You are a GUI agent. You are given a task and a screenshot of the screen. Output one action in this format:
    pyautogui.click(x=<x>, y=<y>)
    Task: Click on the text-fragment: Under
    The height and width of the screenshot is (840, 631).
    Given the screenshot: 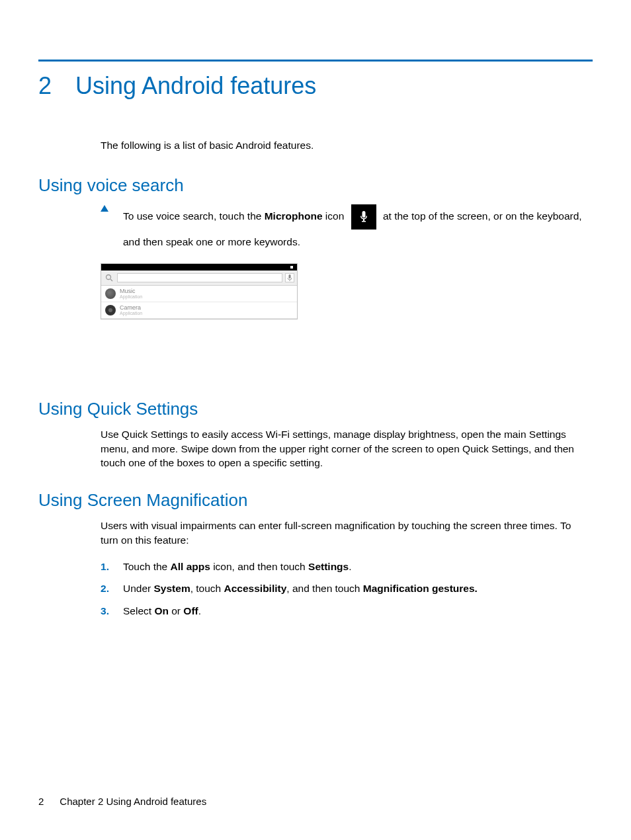 What is the action you would take?
    pyautogui.click(x=139, y=589)
    